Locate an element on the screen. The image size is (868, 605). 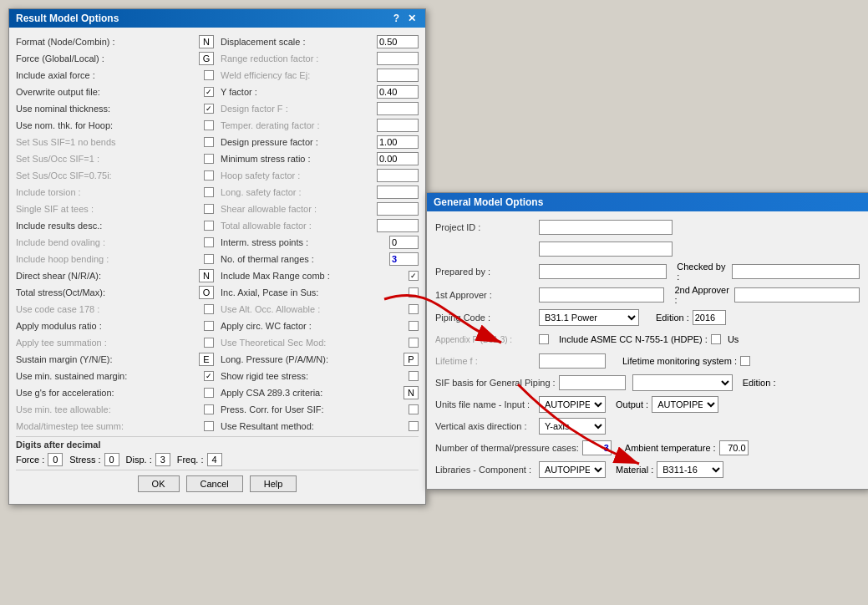
direct-shear-row: Direct shear (N/R/A): N is located at coordinates (115, 276).